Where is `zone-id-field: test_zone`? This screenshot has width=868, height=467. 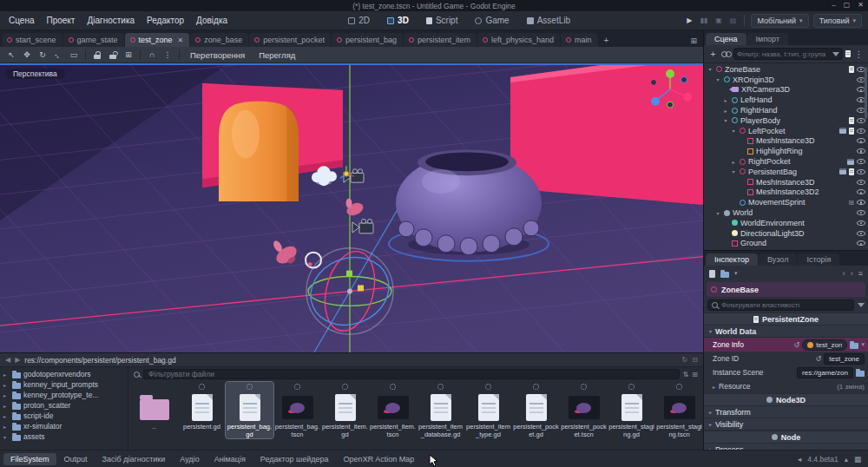 zone-id-field: test_zone is located at coordinates (844, 359).